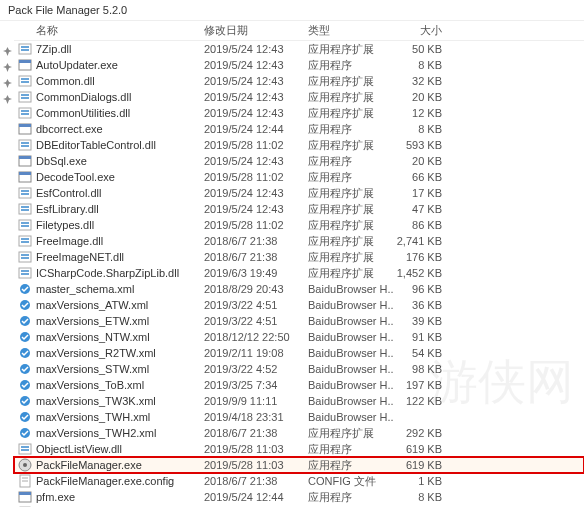 The width and height of the screenshot is (584, 507). Describe the element at coordinates (299, 449) in the screenshot. I see `file-row: ObjectListView.dll2019/5/28 11:03应用程序619…` at that location.